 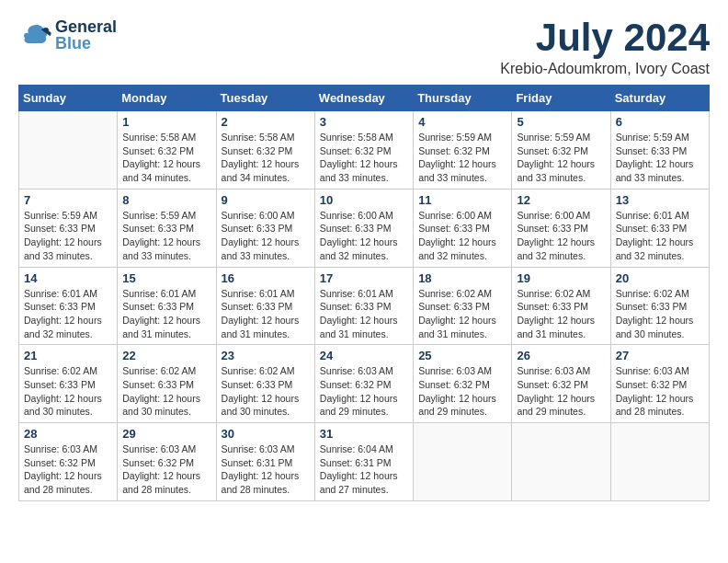 What do you see at coordinates (660, 98) in the screenshot?
I see `day-header-saturday: Saturday` at bounding box center [660, 98].